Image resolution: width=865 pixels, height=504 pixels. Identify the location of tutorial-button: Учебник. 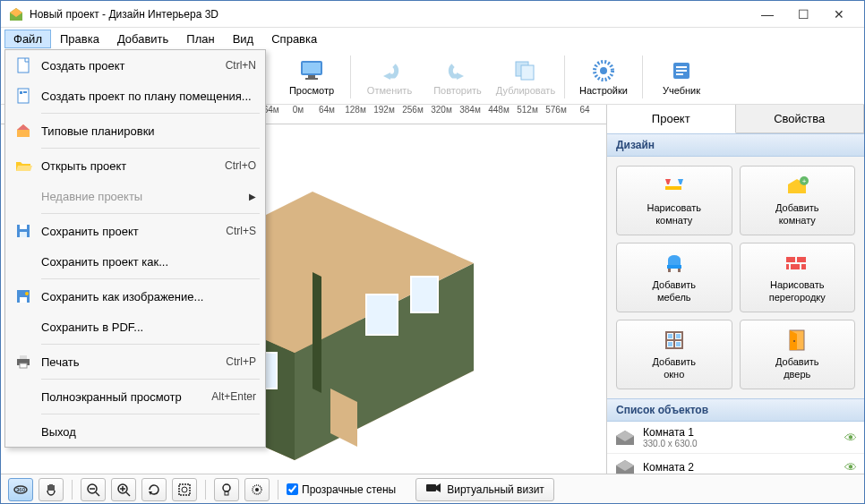
(681, 77).